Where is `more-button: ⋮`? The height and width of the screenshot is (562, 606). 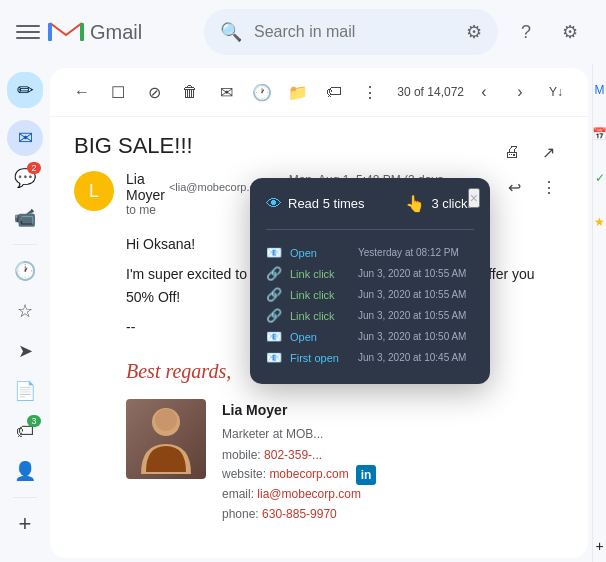
more-button: ⋮ is located at coordinates (370, 92).